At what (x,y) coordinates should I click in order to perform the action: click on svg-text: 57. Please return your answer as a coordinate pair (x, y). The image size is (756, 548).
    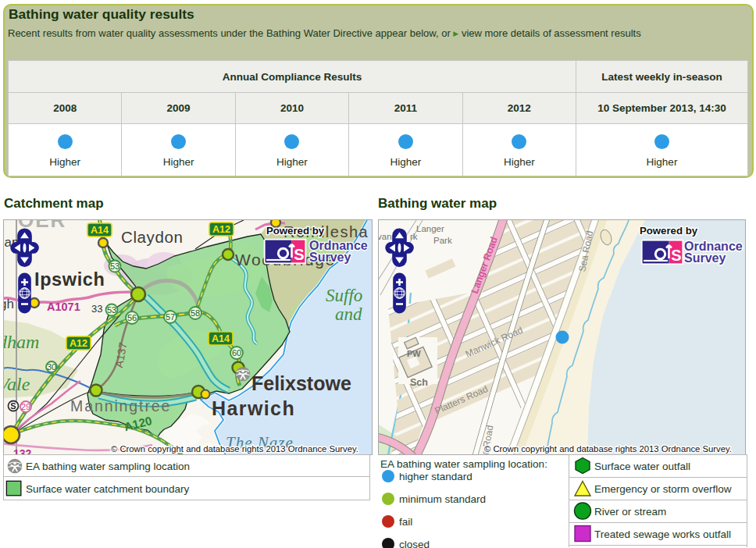
    Looking at the image, I should click on (170, 317).